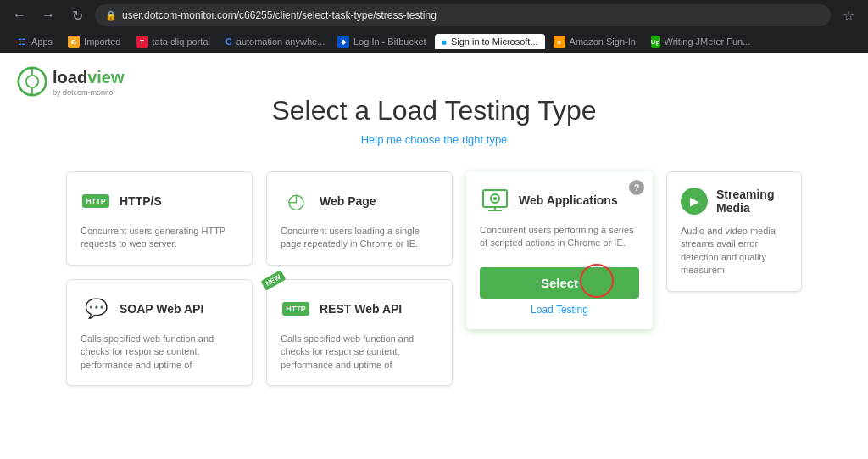 Image resolution: width=868 pixels, height=459 pixels. What do you see at coordinates (142, 42) in the screenshot?
I see `tata-favicon: T` at bounding box center [142, 42].